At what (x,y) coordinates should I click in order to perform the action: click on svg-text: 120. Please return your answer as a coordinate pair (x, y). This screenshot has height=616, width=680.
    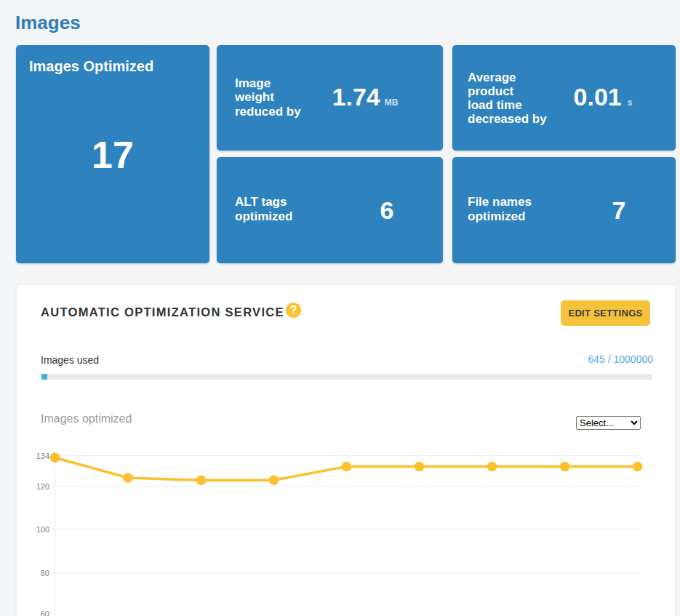
    Looking at the image, I should click on (43, 487).